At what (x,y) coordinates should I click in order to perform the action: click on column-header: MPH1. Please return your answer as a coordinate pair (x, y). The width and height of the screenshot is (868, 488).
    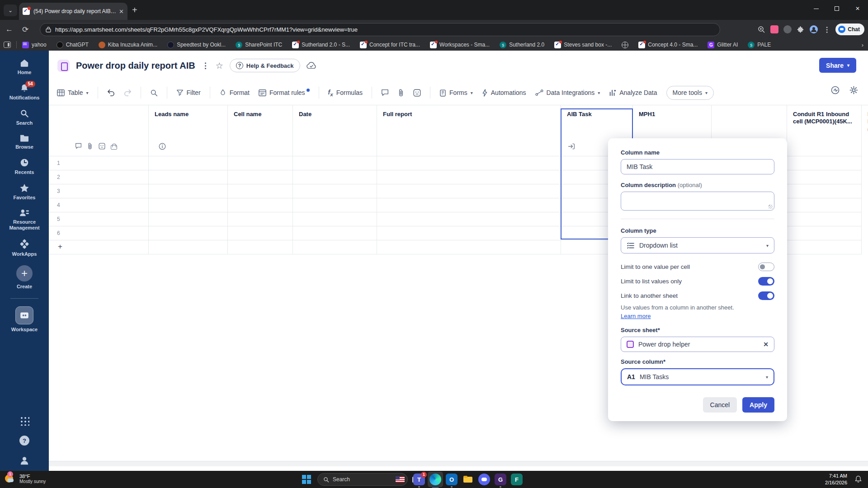
    Looking at the image, I should click on (670, 114).